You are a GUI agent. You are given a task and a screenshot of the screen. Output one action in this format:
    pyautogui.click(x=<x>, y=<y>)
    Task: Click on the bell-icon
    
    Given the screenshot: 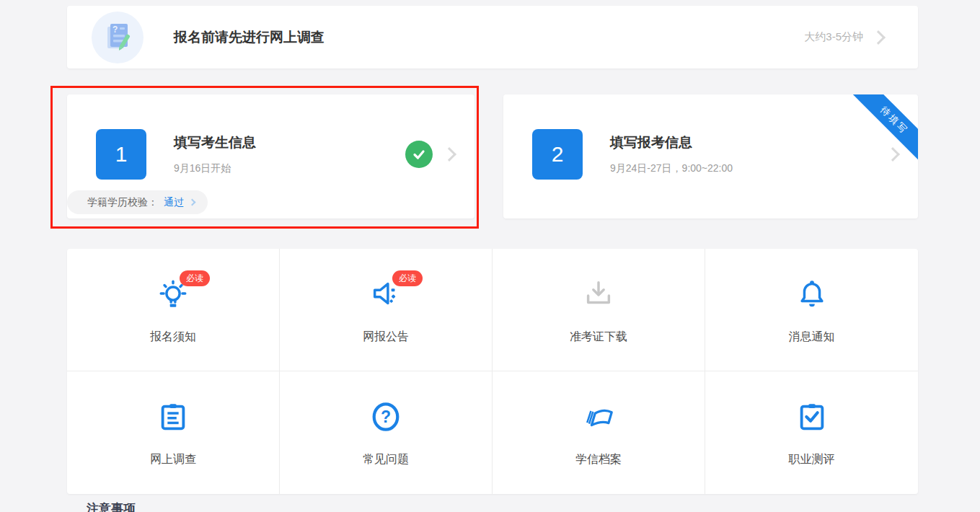 What is the action you would take?
    pyautogui.click(x=812, y=294)
    